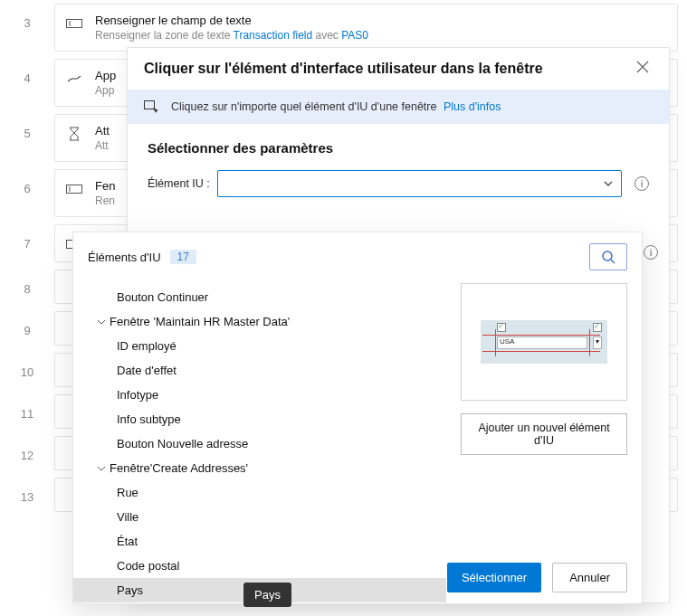 The height and width of the screenshot is (616, 687). What do you see at coordinates (27, 322) in the screenshot?
I see `step-number: 9` at bounding box center [27, 322].